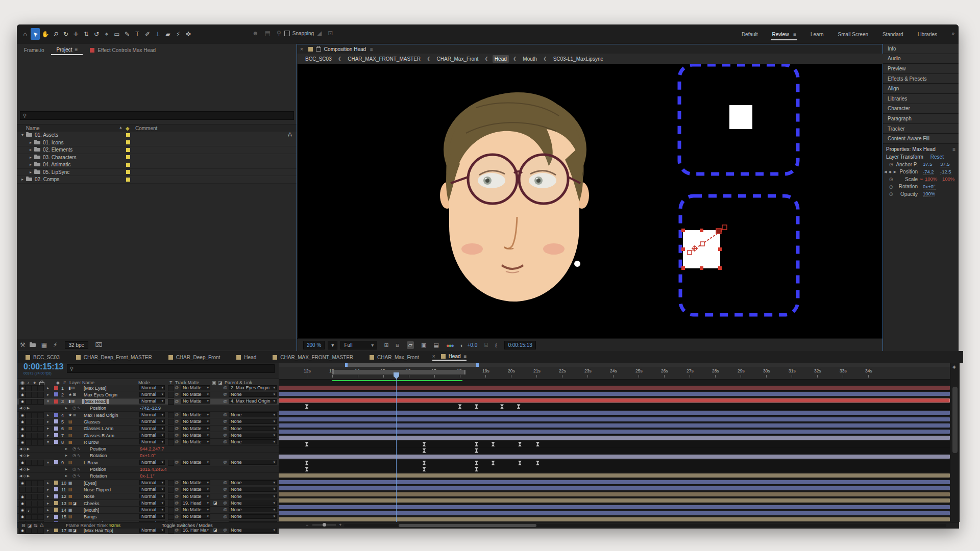  What do you see at coordinates (928, 164) in the screenshot?
I see `anchorp-value-0: 37.5` at bounding box center [928, 164].